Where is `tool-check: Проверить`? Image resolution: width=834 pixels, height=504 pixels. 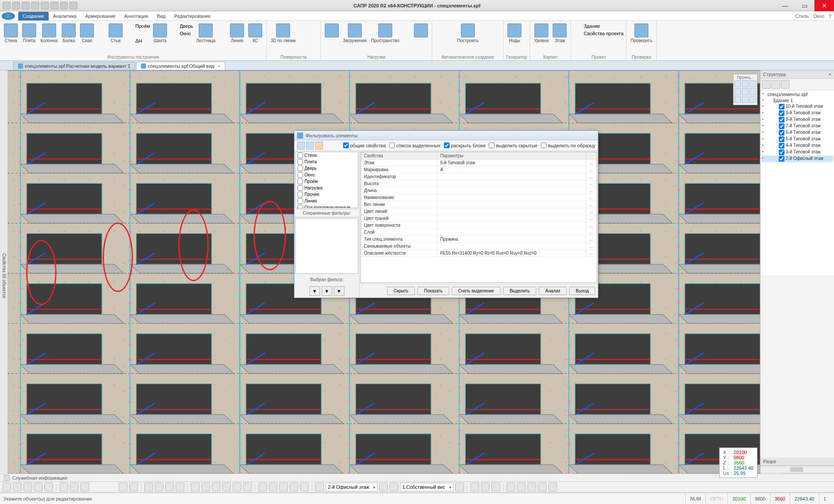
tool-check: Проверить is located at coordinates (641, 33).